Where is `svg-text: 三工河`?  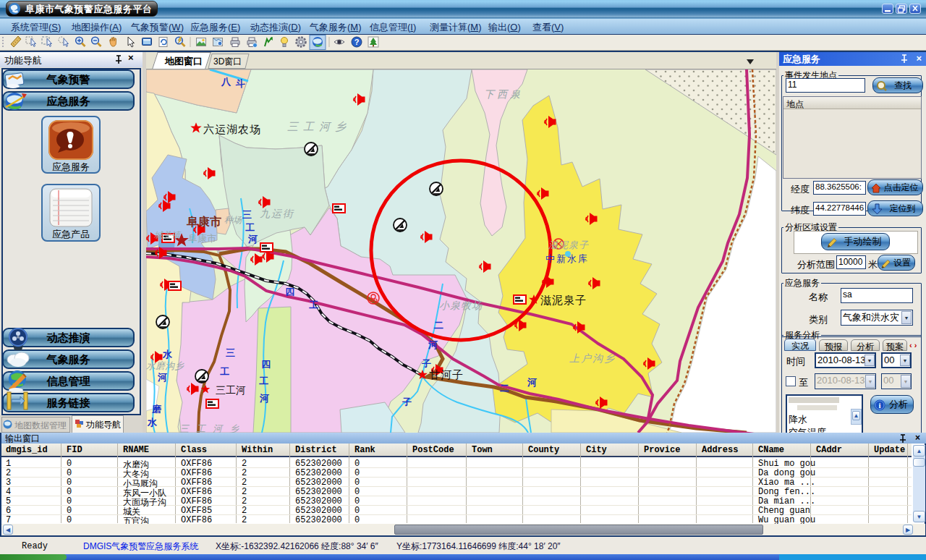
svg-text: 三工河 is located at coordinates (231, 390).